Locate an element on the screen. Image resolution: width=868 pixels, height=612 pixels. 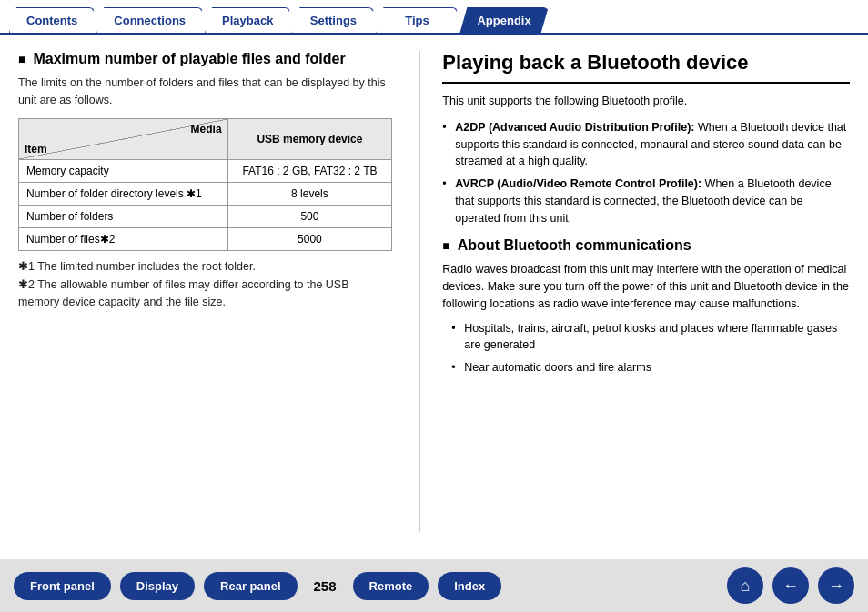
table-header-item-media: Media Item is located at coordinates (124, 138).